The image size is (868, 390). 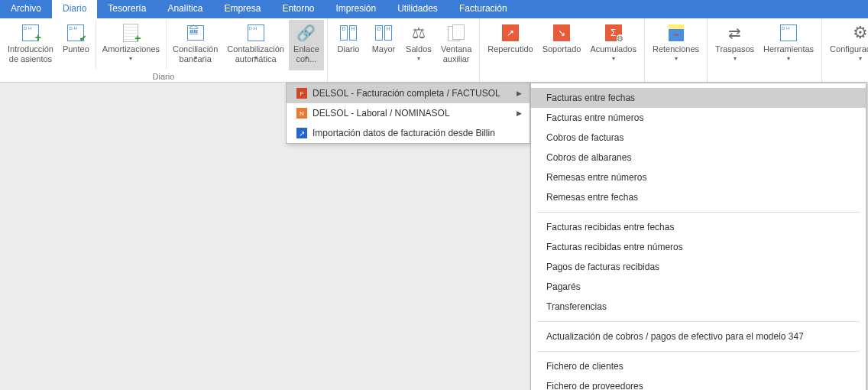 I want to click on herramientas-button: Herramientas ▾, so click(x=789, y=45).